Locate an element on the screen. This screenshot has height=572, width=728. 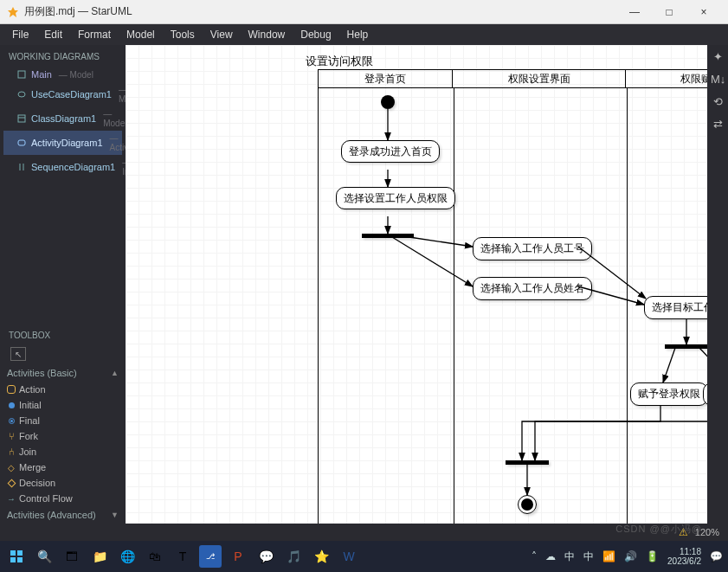
menu-model: Model is located at coordinates (140, 35).